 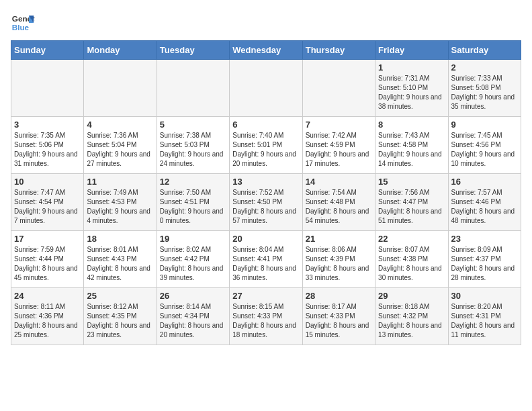 I want to click on header-sunday: Sunday, so click(x=48, y=50).